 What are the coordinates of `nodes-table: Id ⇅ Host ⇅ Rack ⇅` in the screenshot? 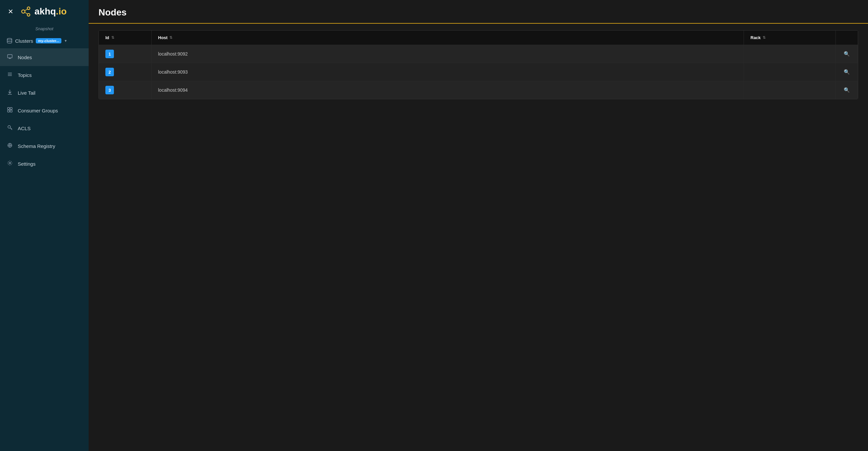 It's located at (478, 65).